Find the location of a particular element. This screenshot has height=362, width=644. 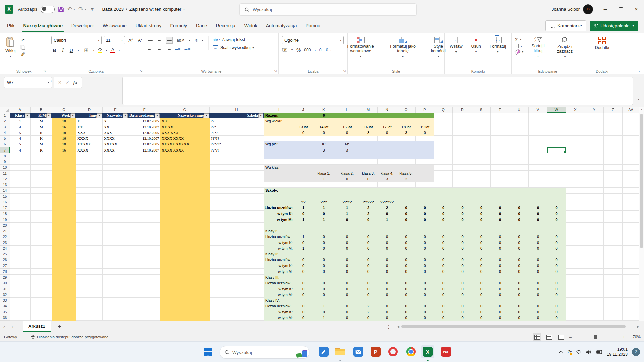

column-header-C: C is located at coordinates (64, 110).